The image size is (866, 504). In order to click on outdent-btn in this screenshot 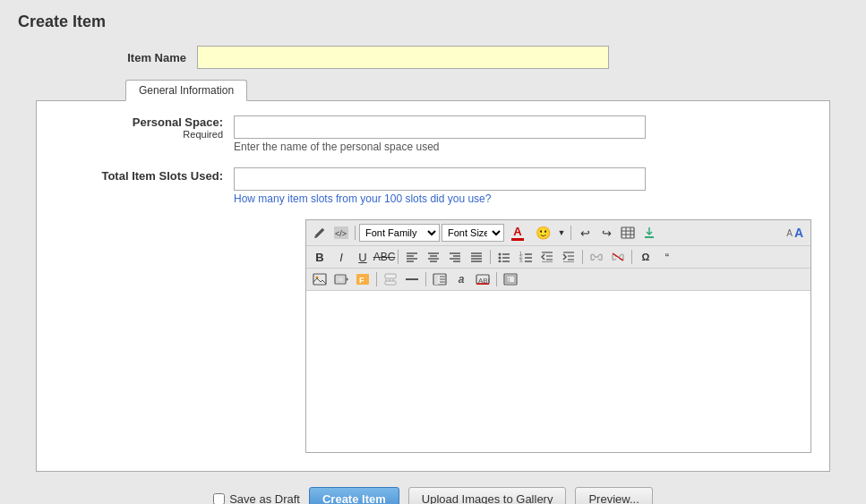, I will do `click(547, 257)`.